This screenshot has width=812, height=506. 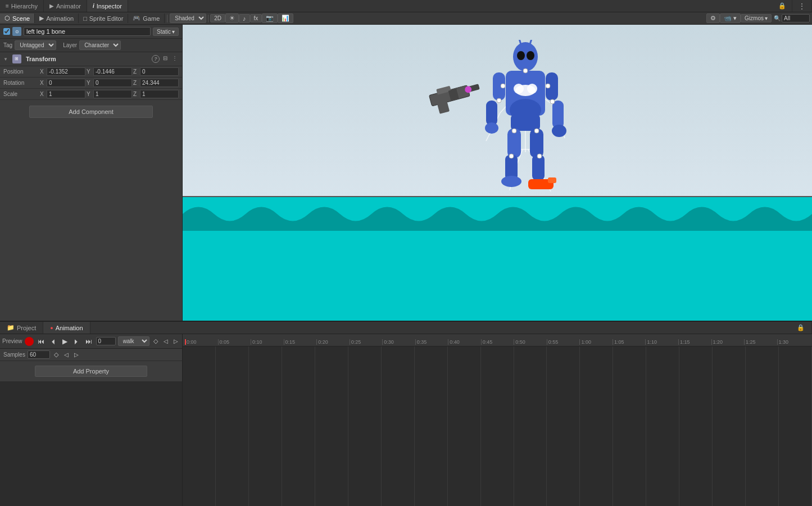 What do you see at coordinates (109, 72) in the screenshot?
I see `position-xyz: X Y Z` at bounding box center [109, 72].